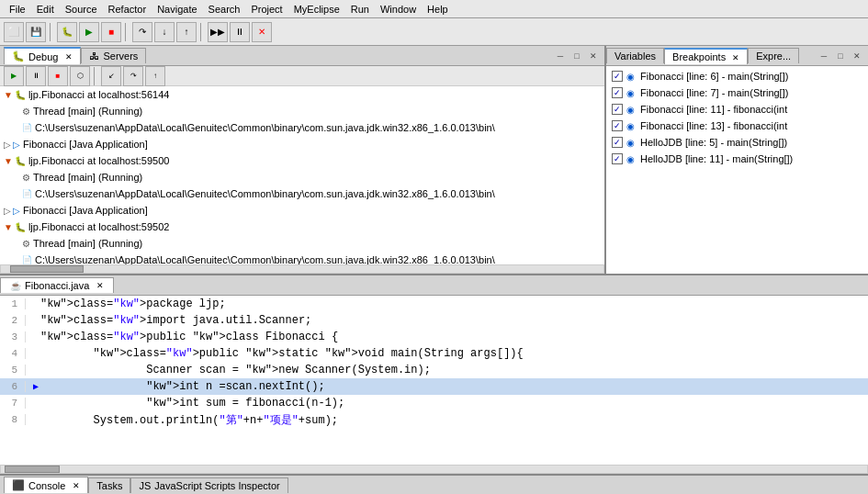  What do you see at coordinates (617, 142) in the screenshot?
I see `bp-checkbox-4: ✓` at bounding box center [617, 142].